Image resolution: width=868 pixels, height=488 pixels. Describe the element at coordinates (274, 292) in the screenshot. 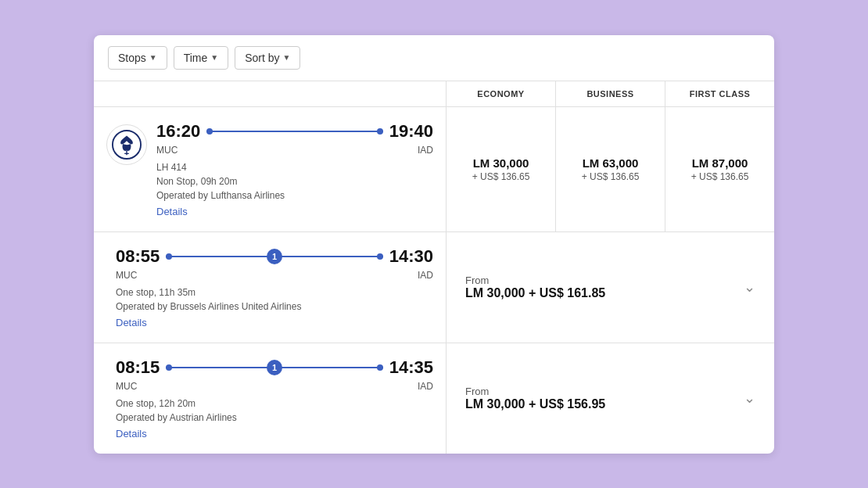

I see `flight-duration: One stop, 11h 35m` at that location.